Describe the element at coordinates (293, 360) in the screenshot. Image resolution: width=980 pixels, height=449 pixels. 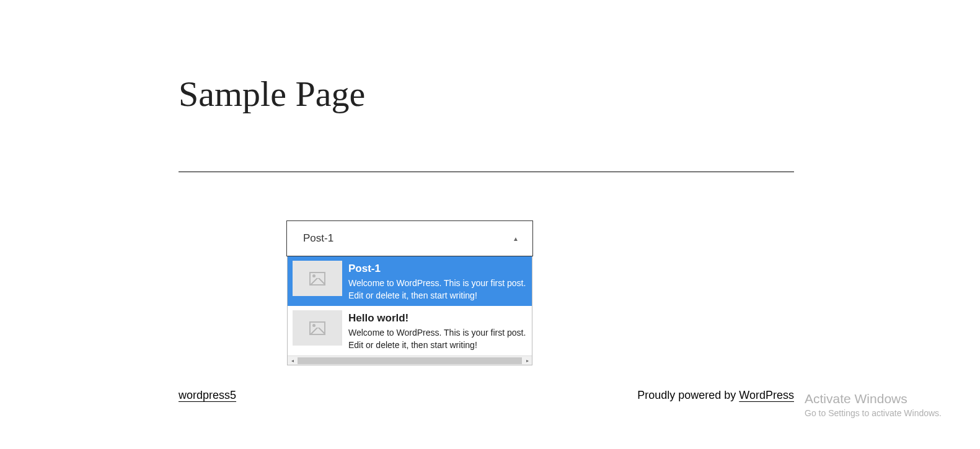
I see `scroll-left-icon: ◂` at that location.